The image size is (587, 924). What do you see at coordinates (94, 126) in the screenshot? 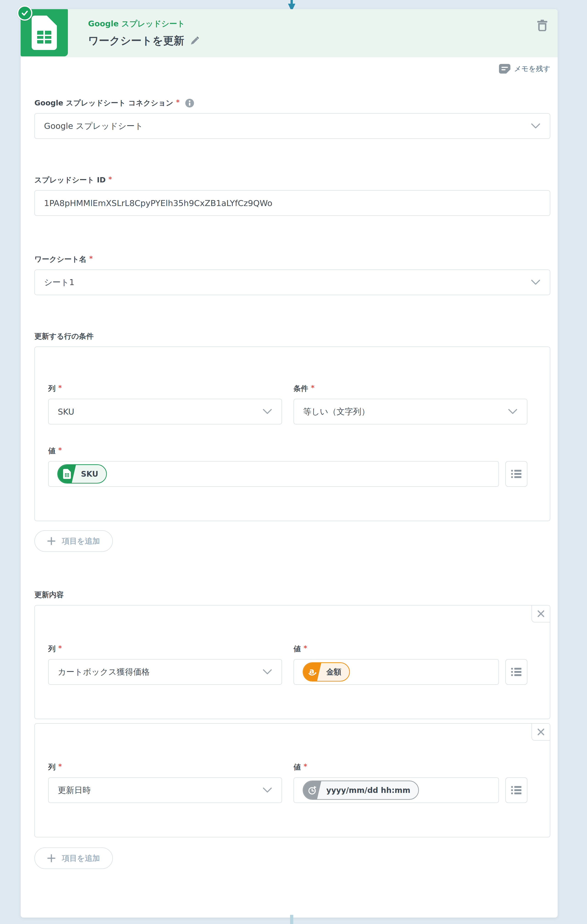
I see `connection-select-value: Google スプレッドシート` at bounding box center [94, 126].